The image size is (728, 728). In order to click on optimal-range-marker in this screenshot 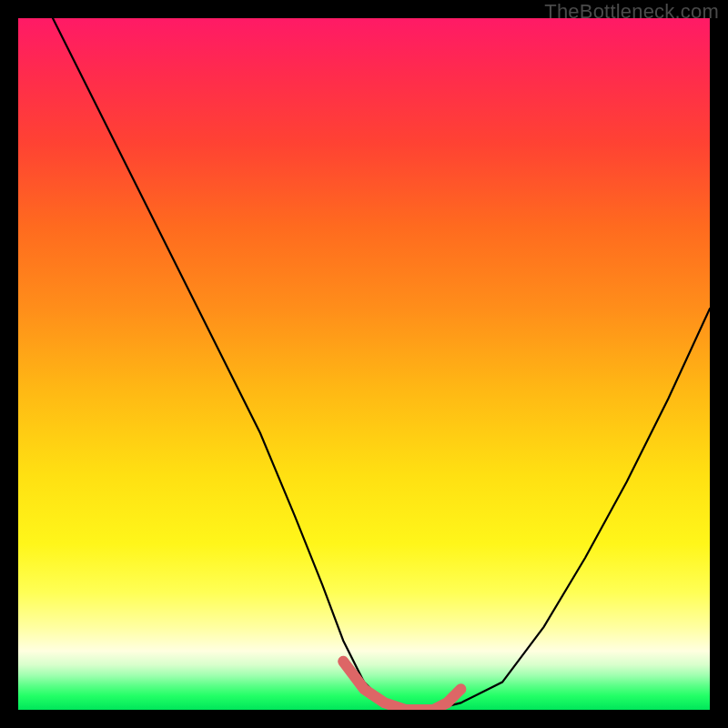, I will do `click(402, 686)`.